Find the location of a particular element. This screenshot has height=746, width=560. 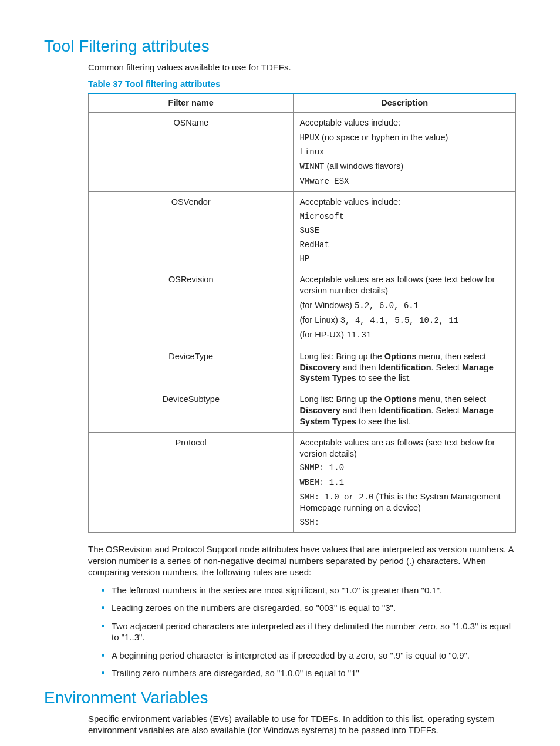

col-filter-name: Filter name is located at coordinates (191, 103).